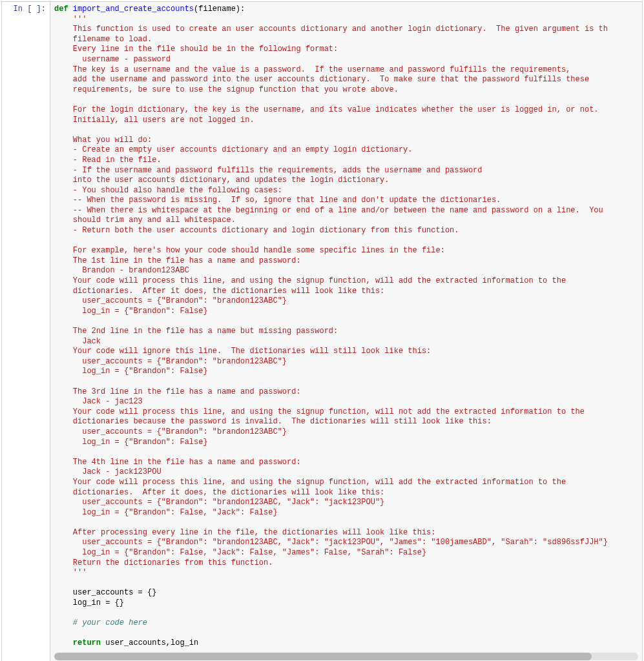 The width and height of the screenshot is (644, 661). What do you see at coordinates (105, 593) in the screenshot?
I see `code-line-user-accounts: user_accounts = {}` at bounding box center [105, 593].